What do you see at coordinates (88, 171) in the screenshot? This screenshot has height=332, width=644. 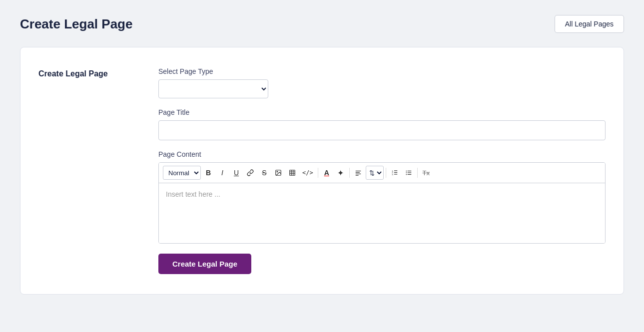 I see `card-label: Create Legal Page` at bounding box center [88, 171].